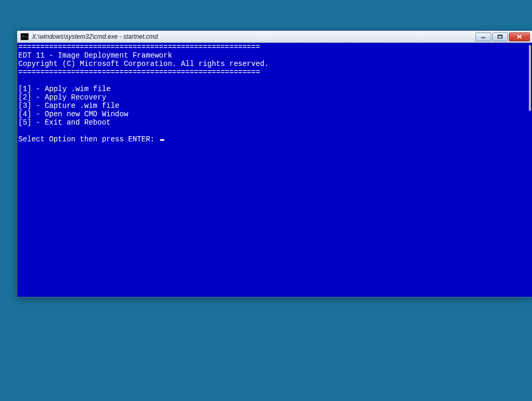 The width and height of the screenshot is (532, 401). What do you see at coordinates (25, 37) in the screenshot?
I see `cmd-icon` at bounding box center [25, 37].